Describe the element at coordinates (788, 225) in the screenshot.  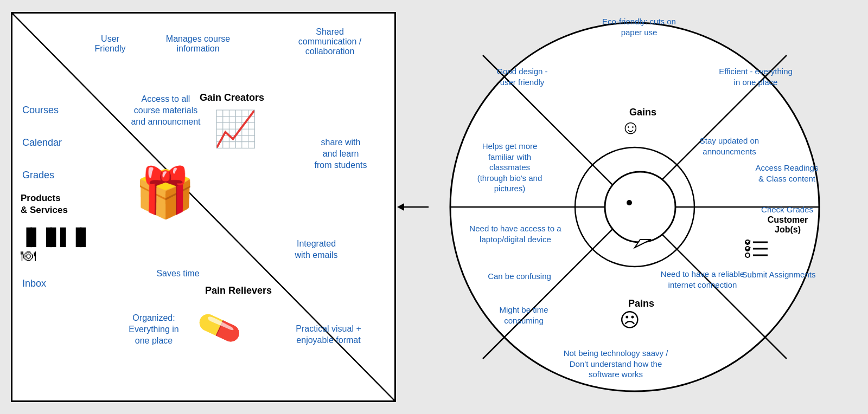
I see `customer-jobs-label: CustomerJob(s)` at that location.